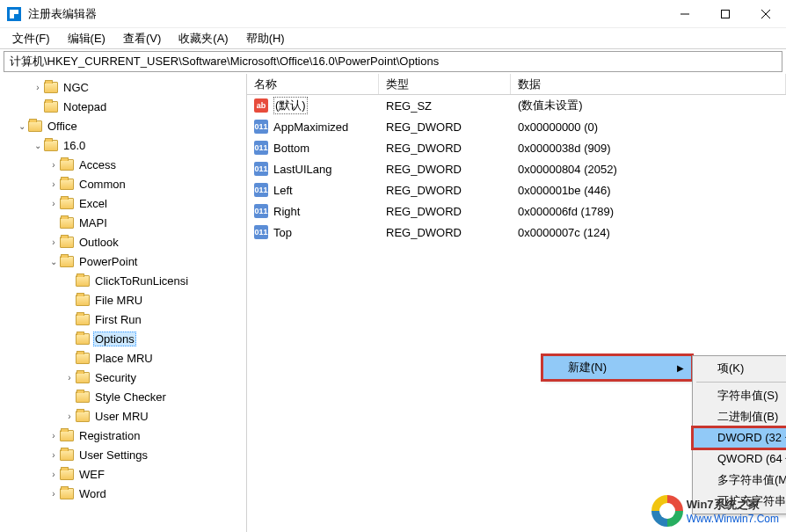 Image resolution: width=786 pixels, height=532 pixels. What do you see at coordinates (123, 435) in the screenshot?
I see `tree-item: ›Registration` at bounding box center [123, 435].